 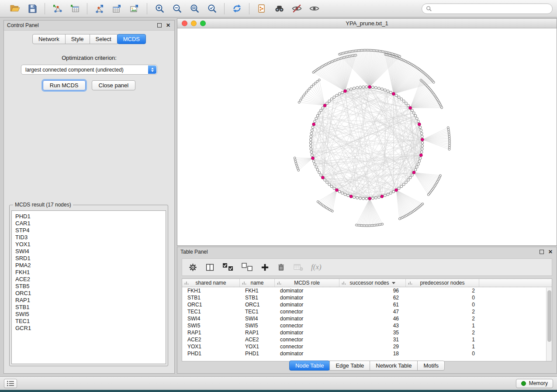 I want to click on export-image-button, so click(x=135, y=9).